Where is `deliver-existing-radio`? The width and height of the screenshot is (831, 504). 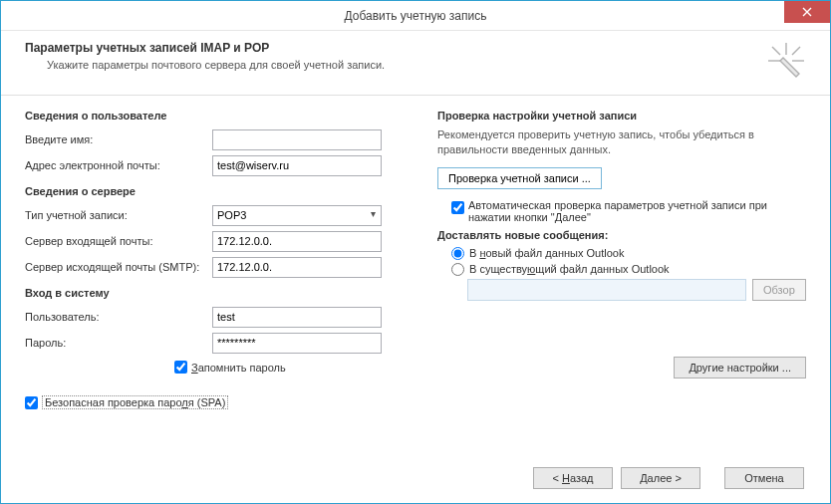
deliver-existing-radio is located at coordinates (458, 269).